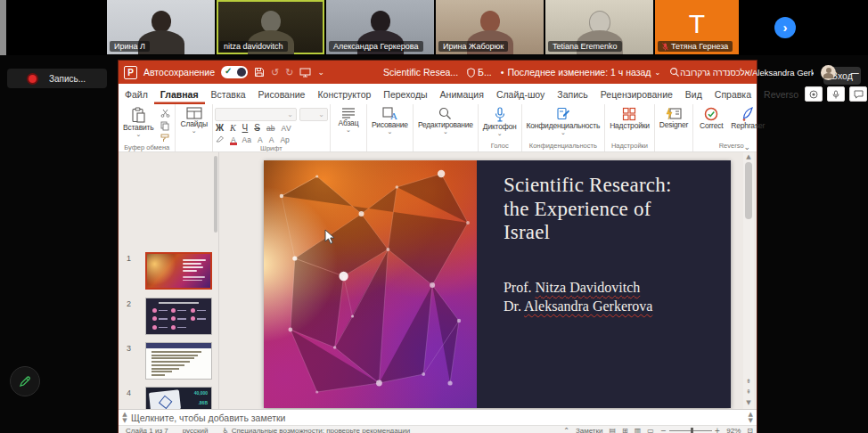 This screenshot has height=433, width=868. What do you see at coordinates (256, 114) in the screenshot?
I see `font-name-combobox: ⌄` at bounding box center [256, 114].